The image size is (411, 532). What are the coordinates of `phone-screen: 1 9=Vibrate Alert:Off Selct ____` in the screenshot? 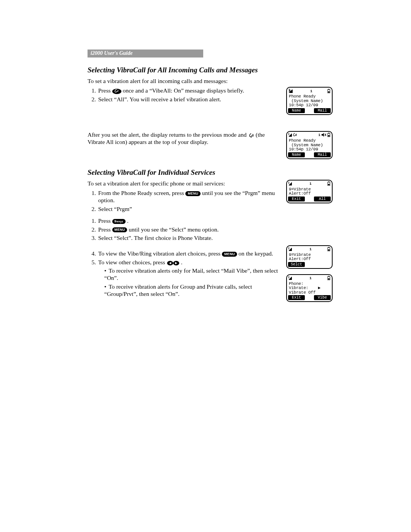 It's located at (309, 257).